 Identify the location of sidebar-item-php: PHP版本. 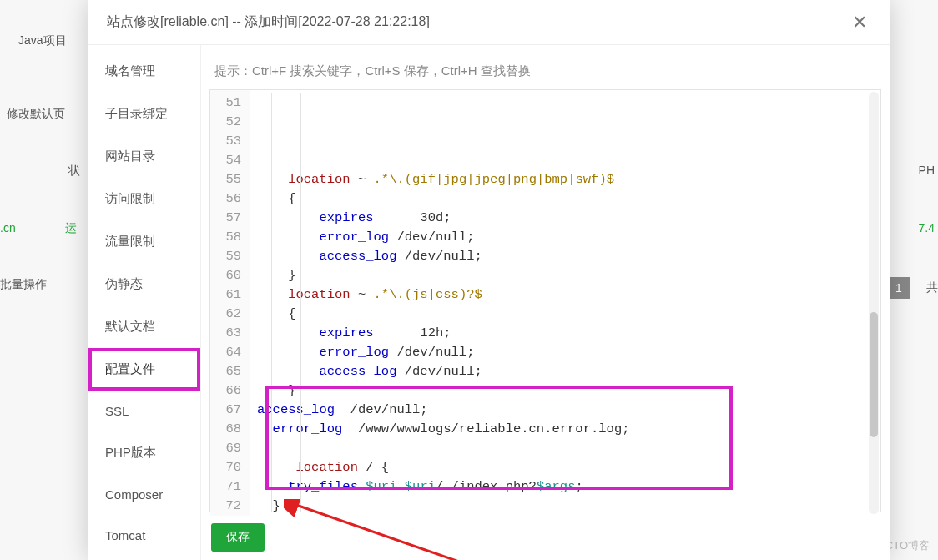
(144, 452).